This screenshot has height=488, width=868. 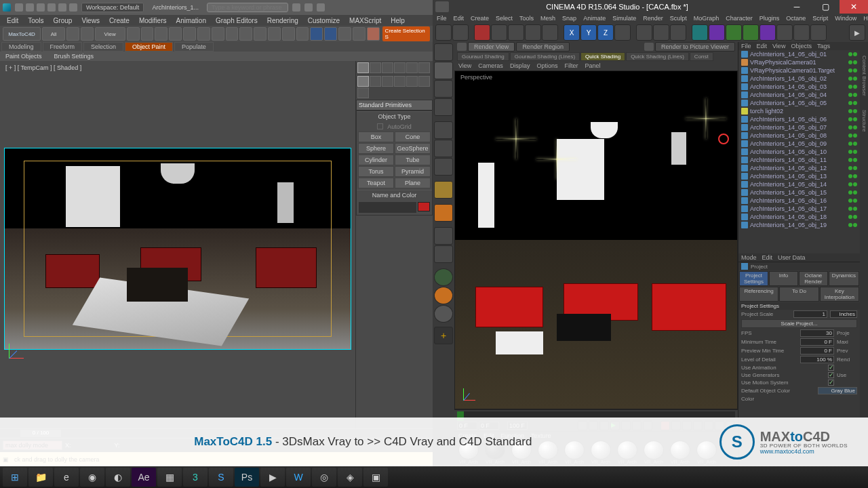 I want to click on hierarchy-tab-icon, so click(x=388, y=68).